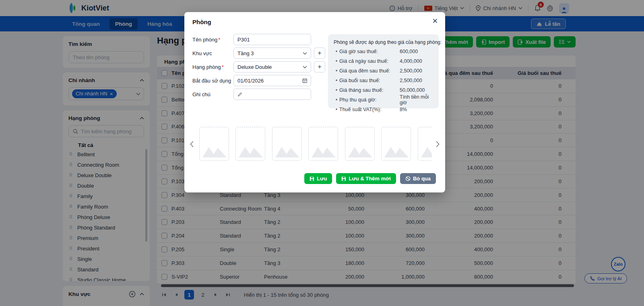  What do you see at coordinates (383, 71) in the screenshot?
I see `price-info-panel: Phòng sẽ được áp dụng theo giá của hạng …` at bounding box center [383, 71].